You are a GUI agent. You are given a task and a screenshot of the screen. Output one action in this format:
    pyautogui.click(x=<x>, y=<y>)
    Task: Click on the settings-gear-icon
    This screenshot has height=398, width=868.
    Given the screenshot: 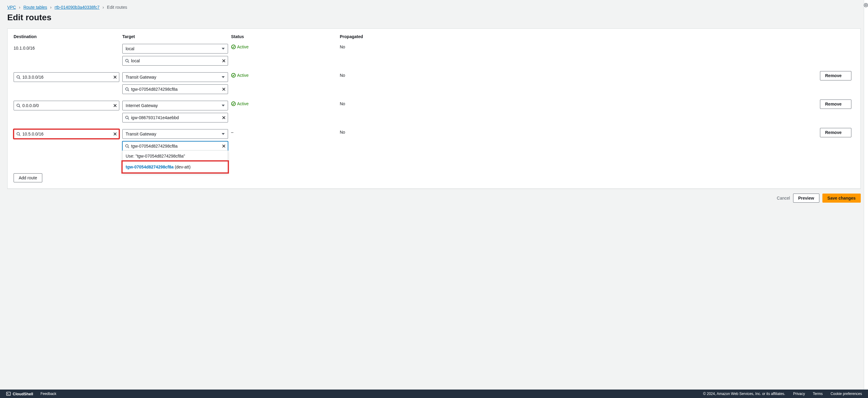 What is the action you would take?
    pyautogui.click(x=866, y=5)
    